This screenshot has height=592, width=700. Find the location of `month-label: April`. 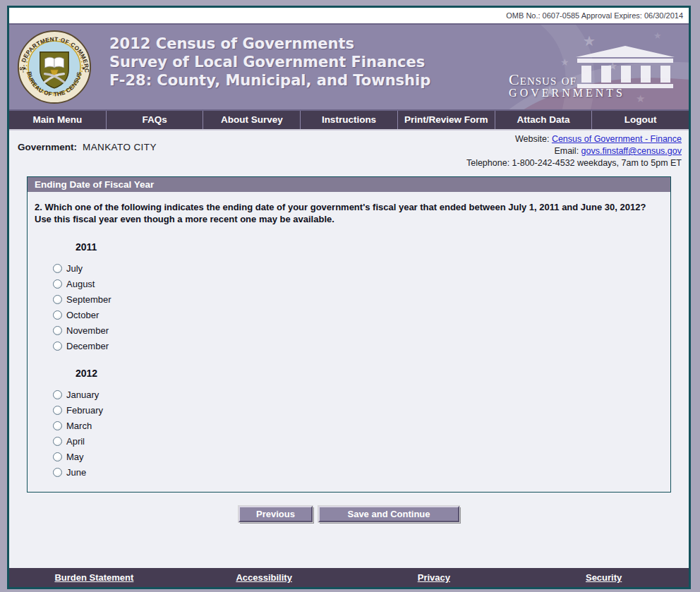

month-label: April is located at coordinates (76, 442).